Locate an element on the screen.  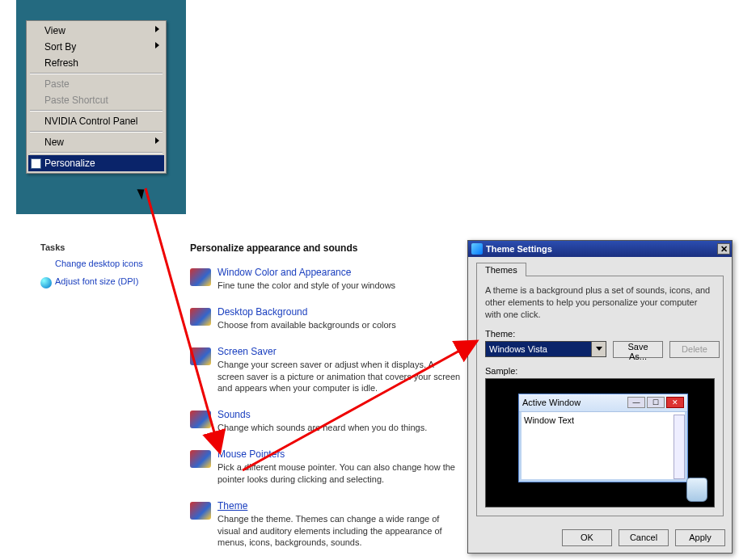
menu-item-label: Refresh is located at coordinates (61, 63).